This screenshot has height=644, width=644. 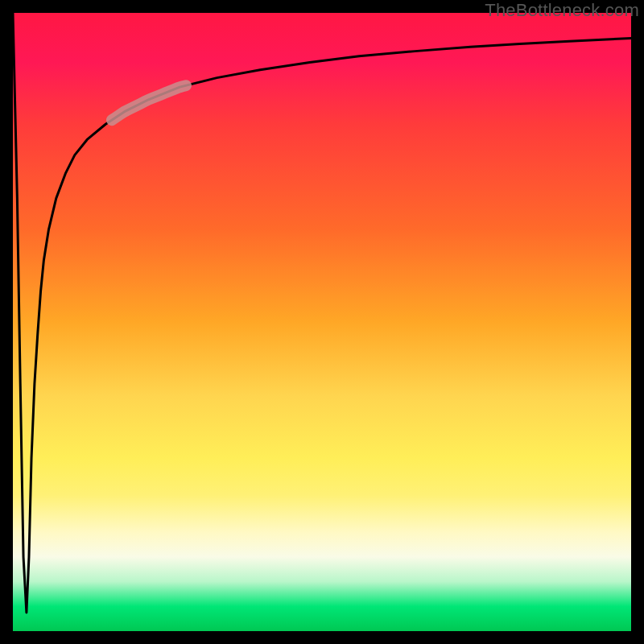 I want to click on highlight-segment, so click(x=149, y=103).